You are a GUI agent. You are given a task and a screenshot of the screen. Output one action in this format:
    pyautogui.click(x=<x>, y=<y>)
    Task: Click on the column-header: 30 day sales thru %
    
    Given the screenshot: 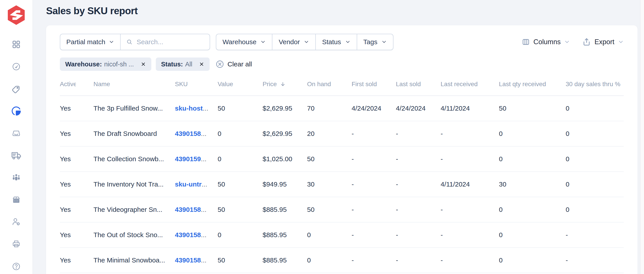 What is the action you would take?
    pyautogui.click(x=595, y=84)
    